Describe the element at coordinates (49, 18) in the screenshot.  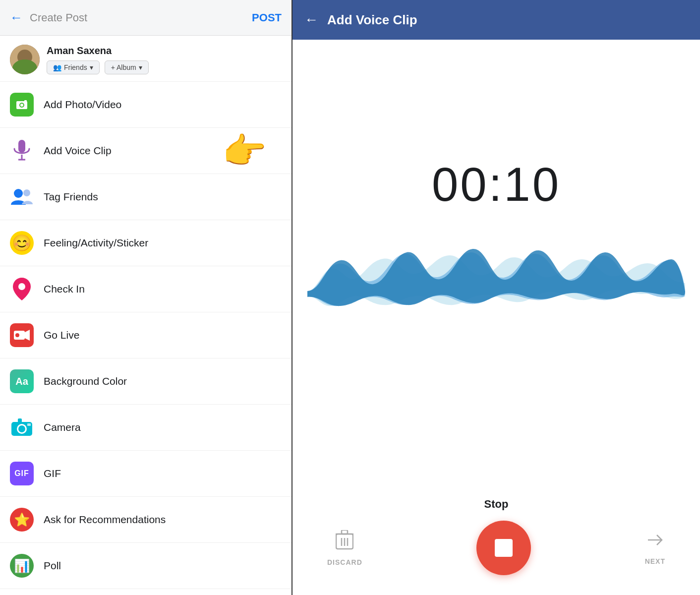
I see `header-left: ← Create Post` at that location.